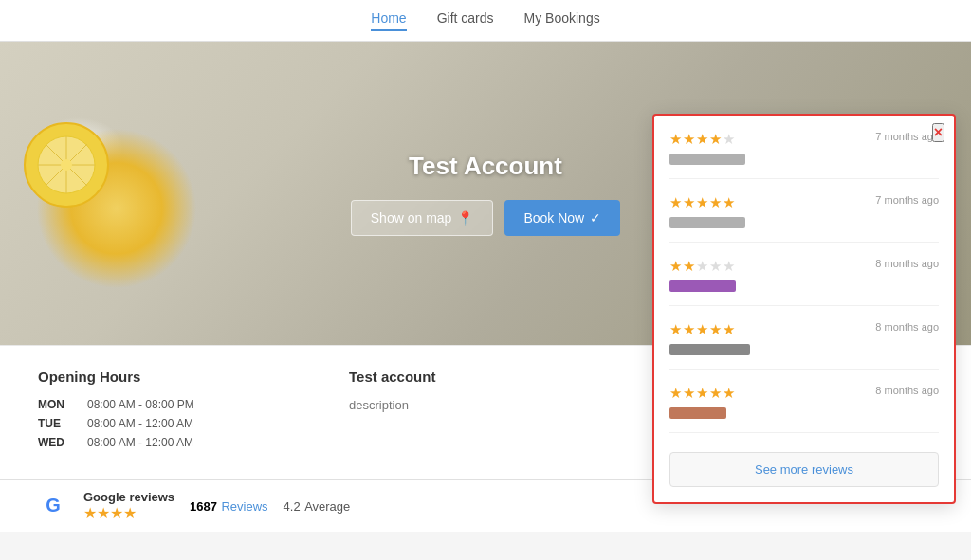  I want to click on day-wed: WED, so click(55, 443).